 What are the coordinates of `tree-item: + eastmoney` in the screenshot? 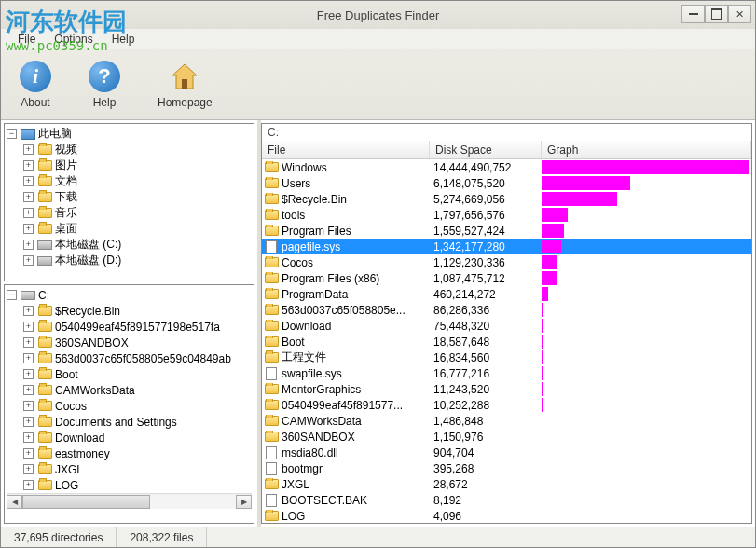 It's located at (129, 453).